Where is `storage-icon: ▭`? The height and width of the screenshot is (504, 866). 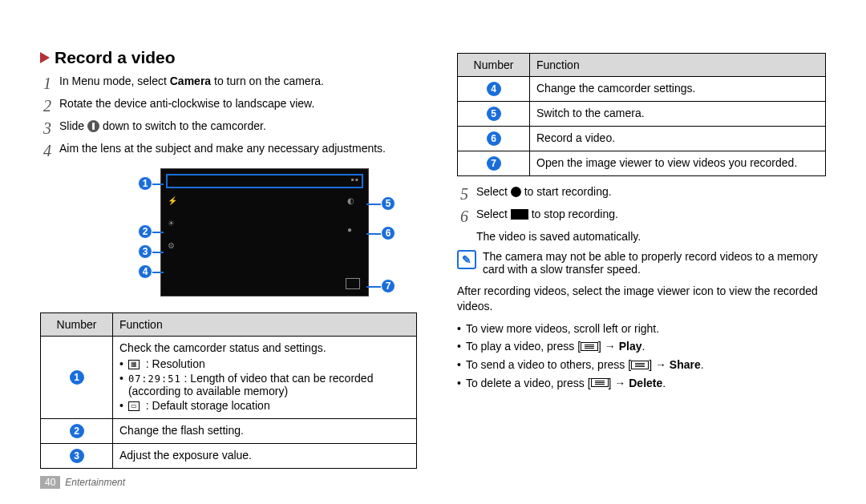 storage-icon: ▭ is located at coordinates (134, 406).